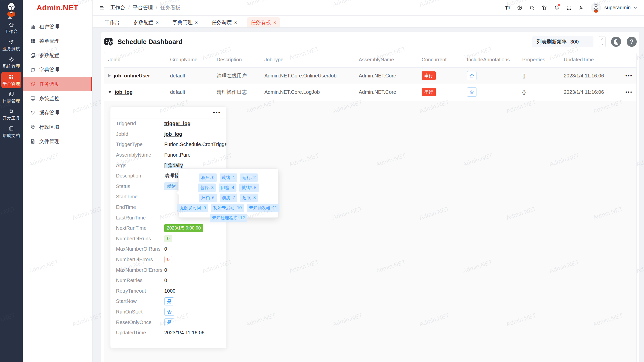 The image size is (644, 362). I want to click on rail-item-workbench: 工作台, so click(11, 28).